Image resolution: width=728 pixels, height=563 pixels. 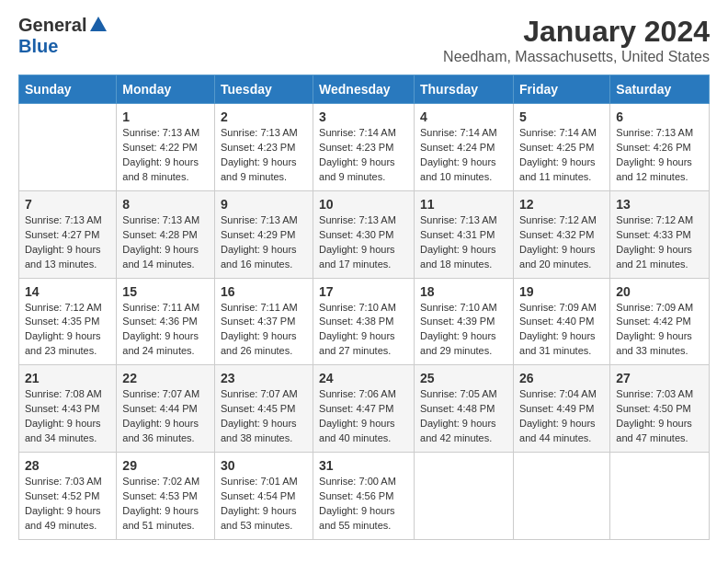 I want to click on day-cell: 21Sunrise: 7:08 AM Sunset: 4:43 PM Dayli…, so click(x=68, y=408).